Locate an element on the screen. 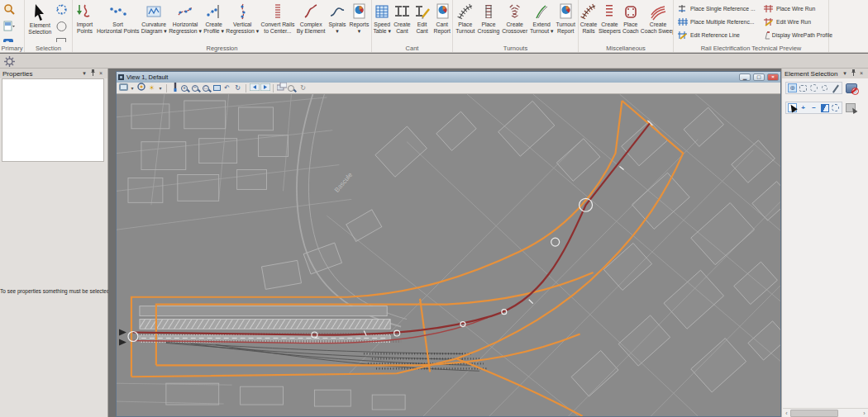  settings-gear-icon is located at coordinates (434, 61).